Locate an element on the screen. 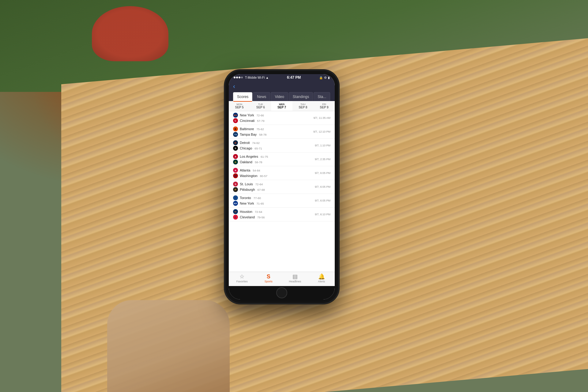  date-sep6: SEP 6 is located at coordinates (260, 107).